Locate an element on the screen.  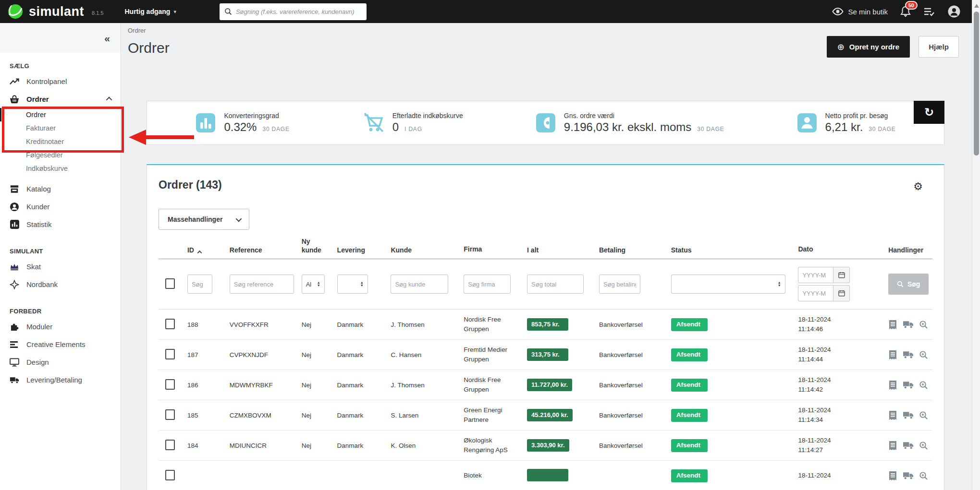
sidebar-item-design: Design is located at coordinates (61, 362).